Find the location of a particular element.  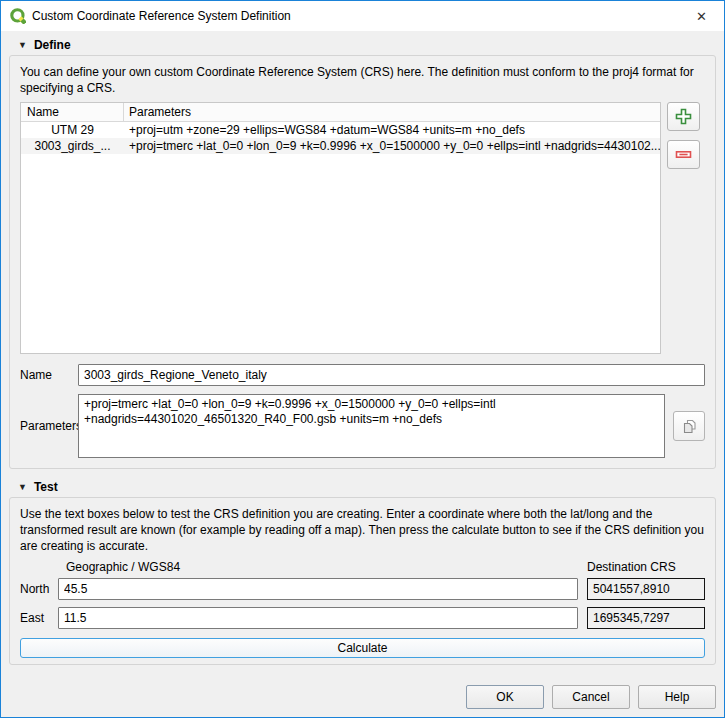

north-result-field: 5041557,8910 is located at coordinates (646, 589).